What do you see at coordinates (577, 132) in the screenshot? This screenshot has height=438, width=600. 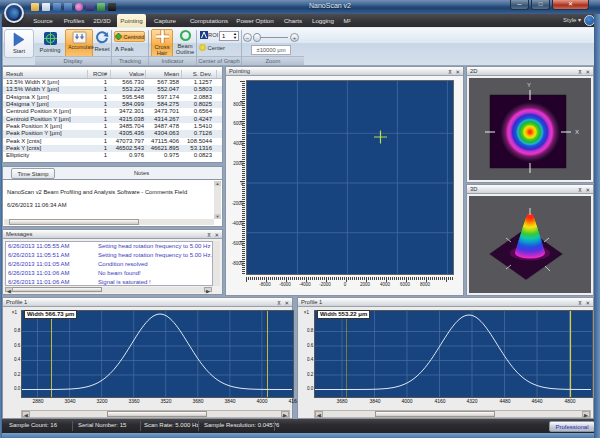 I see `svg-text: X` at bounding box center [577, 132].